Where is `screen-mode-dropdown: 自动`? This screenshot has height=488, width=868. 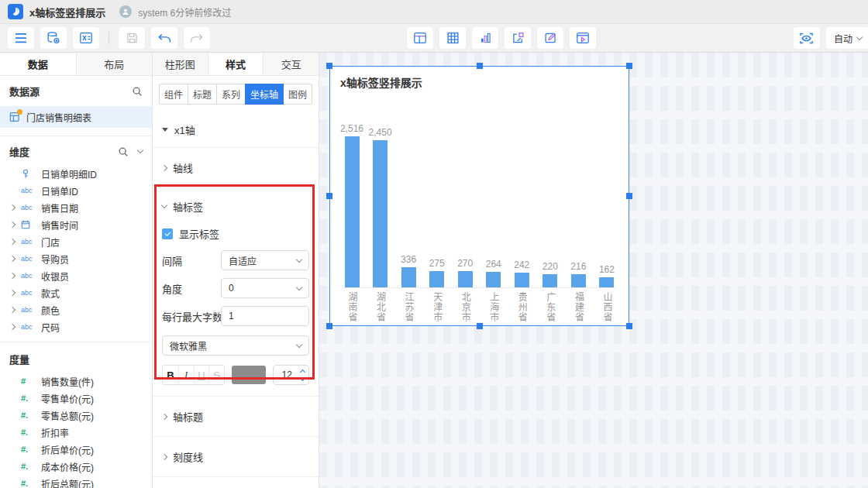 screen-mode-dropdown: 自动 is located at coordinates (847, 38).